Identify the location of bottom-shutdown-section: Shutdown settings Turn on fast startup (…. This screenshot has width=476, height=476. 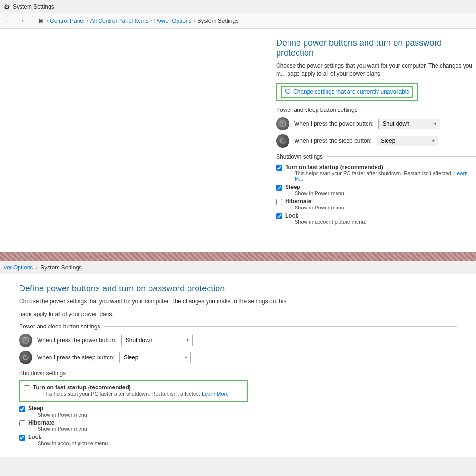
(238, 408).